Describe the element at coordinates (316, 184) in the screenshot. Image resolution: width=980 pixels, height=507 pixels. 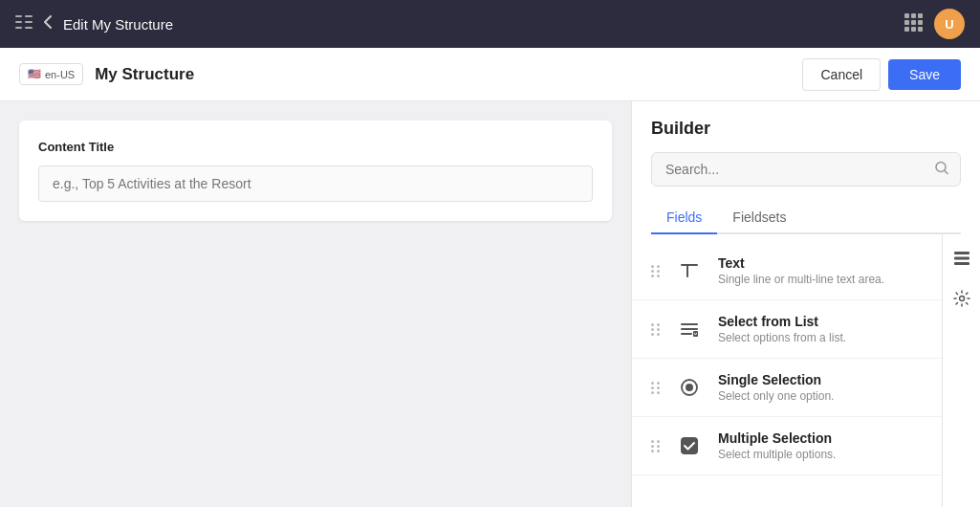
I see `content-title-input` at that location.